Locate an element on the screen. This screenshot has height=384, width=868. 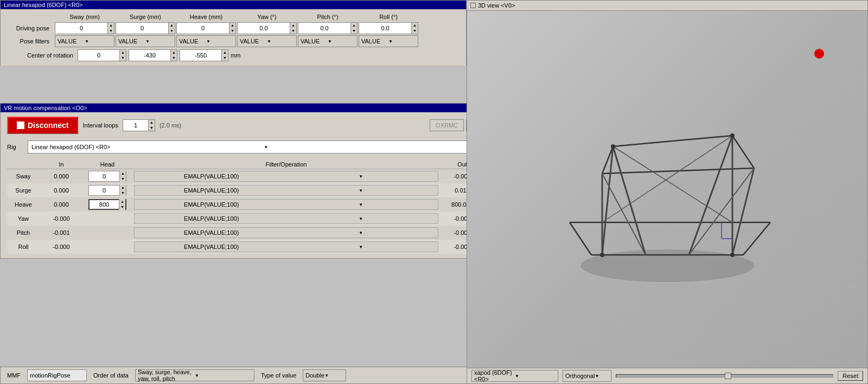
col-header-sway: Sway (mm) is located at coordinates (85, 17).